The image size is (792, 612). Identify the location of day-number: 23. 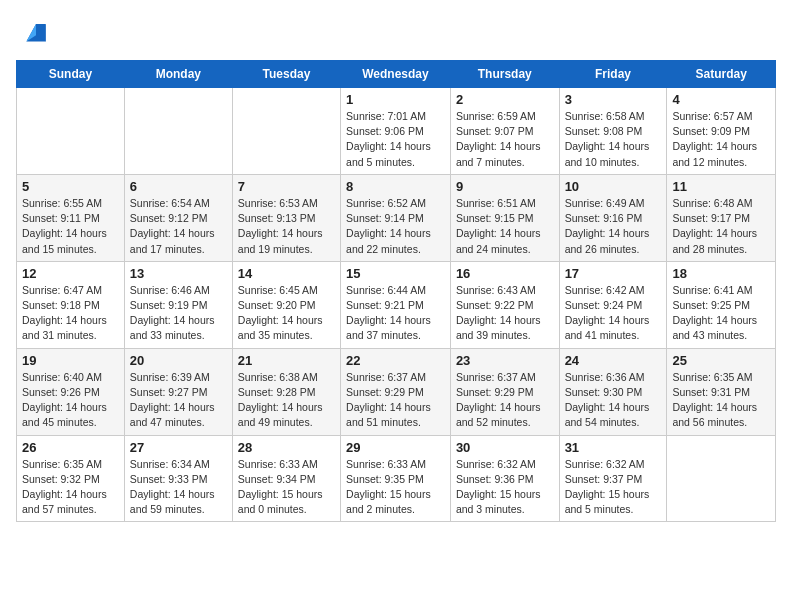
(505, 360).